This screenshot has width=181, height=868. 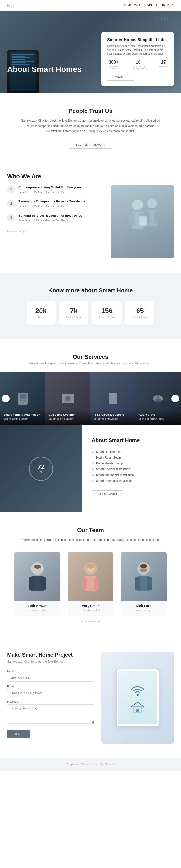 What do you see at coordinates (108, 495) in the screenshot?
I see `learn-more-button: LEARN MORE` at bounding box center [108, 495].